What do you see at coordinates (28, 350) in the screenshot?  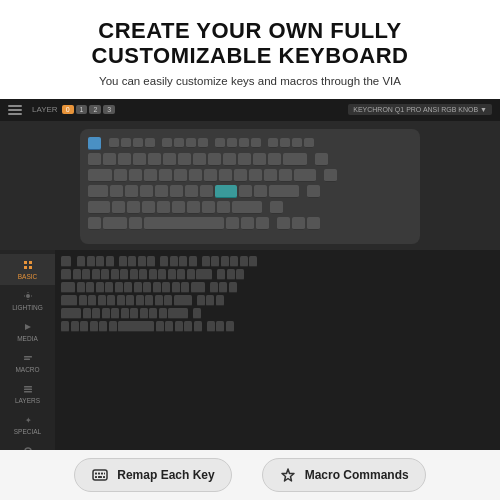 I see `sidebar: BASIC LIGHTING MEDIA` at bounding box center [28, 350].